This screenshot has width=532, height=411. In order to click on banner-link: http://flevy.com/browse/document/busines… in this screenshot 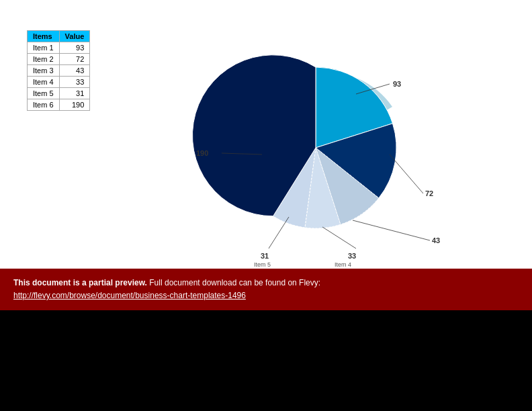, I will do `click(130, 295)`.